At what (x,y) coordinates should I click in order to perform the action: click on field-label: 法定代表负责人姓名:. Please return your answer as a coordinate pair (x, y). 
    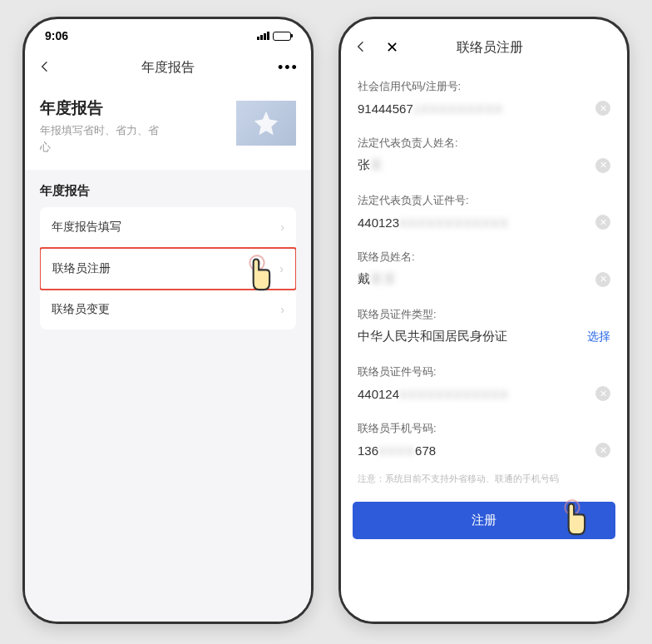
    Looking at the image, I should click on (484, 143).